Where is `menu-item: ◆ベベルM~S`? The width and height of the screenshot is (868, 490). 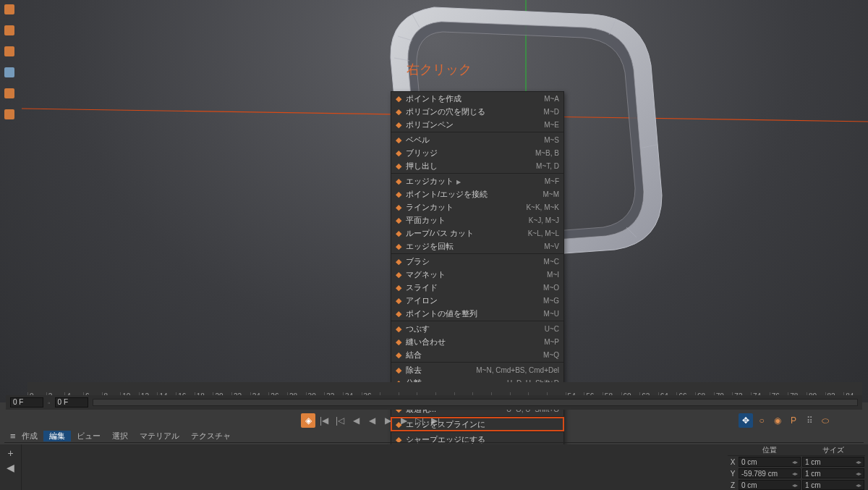
menu-item: ◆ベベルM~S is located at coordinates (477, 140).